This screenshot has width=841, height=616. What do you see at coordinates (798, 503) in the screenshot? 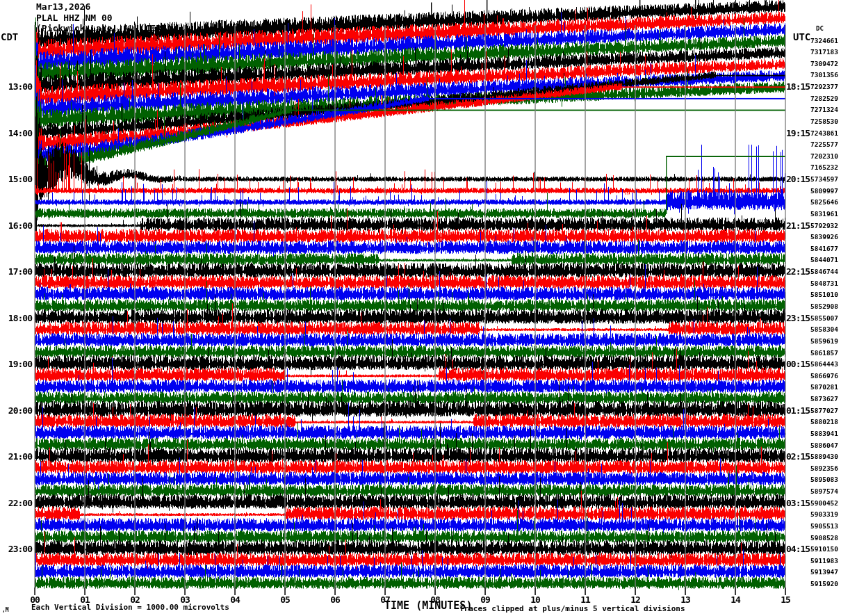
I see `right-quarter-label: 03:15` at bounding box center [798, 503].